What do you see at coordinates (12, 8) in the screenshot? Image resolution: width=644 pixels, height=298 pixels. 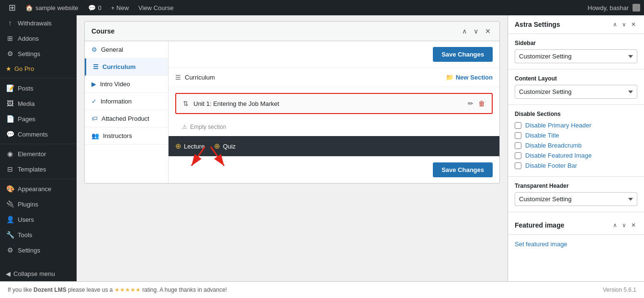 I see `wp-logo: ⊞` at bounding box center [12, 8].